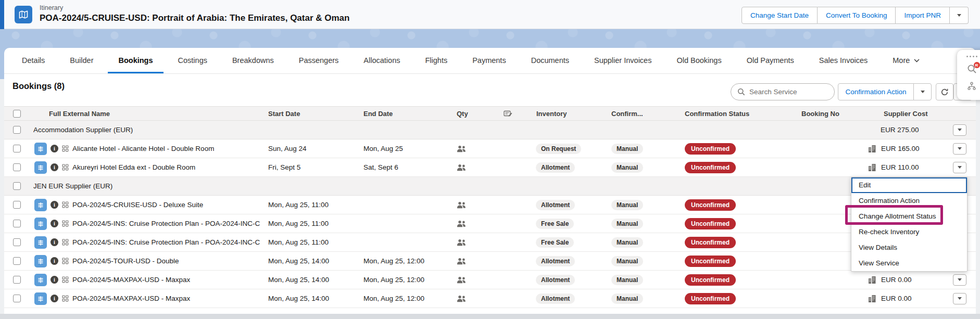 This screenshot has height=319, width=980. What do you see at coordinates (900, 149) in the screenshot?
I see `supplier-cost-value: EUR 165.00` at bounding box center [900, 149].